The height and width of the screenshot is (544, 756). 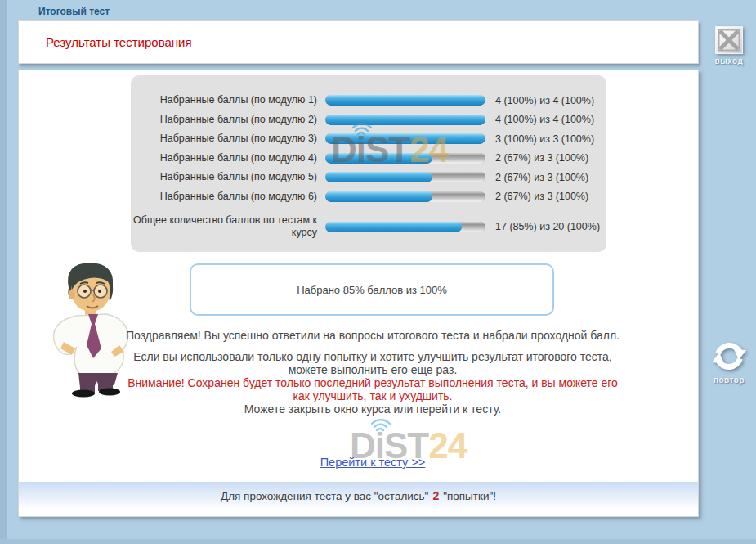 What do you see at coordinates (369, 178) in the screenshot?
I see `result-row: Набранные баллы (по модулю 5) 2 (67%) из…` at bounding box center [369, 178].